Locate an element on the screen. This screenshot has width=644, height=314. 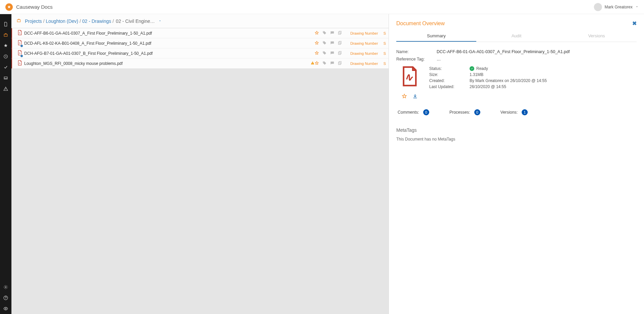
status-value: Ready is located at coordinates (482, 69).